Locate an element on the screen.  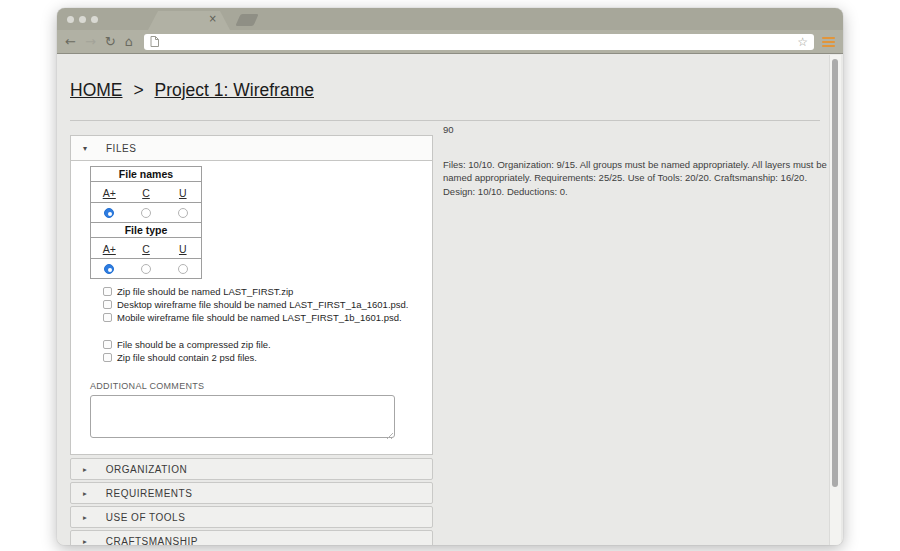
grade-table-title: File type is located at coordinates (146, 230).